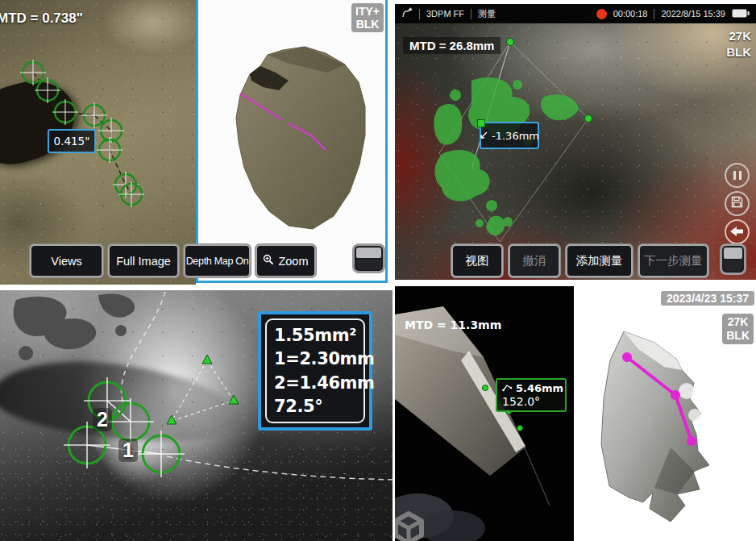 The width and height of the screenshot is (756, 541). What do you see at coordinates (218, 261) in the screenshot?
I see `depth-map-button-label: Depth Map On` at bounding box center [218, 261].